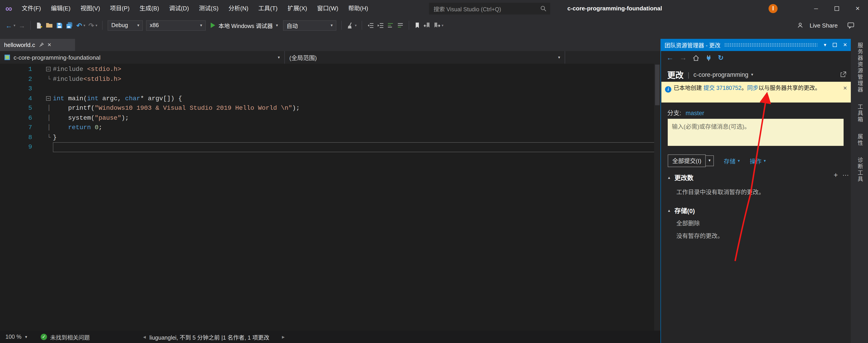 This screenshot has height=343, width=868. I want to click on commit-all-dropdown-icon: ▾, so click(710, 161).